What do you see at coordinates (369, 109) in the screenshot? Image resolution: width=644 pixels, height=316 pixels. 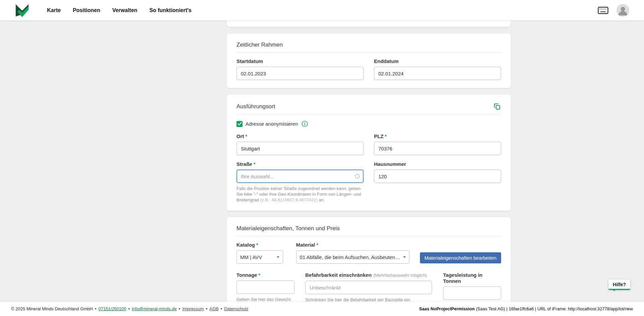 I see `location-card-header: Ausführungsort` at bounding box center [369, 109].